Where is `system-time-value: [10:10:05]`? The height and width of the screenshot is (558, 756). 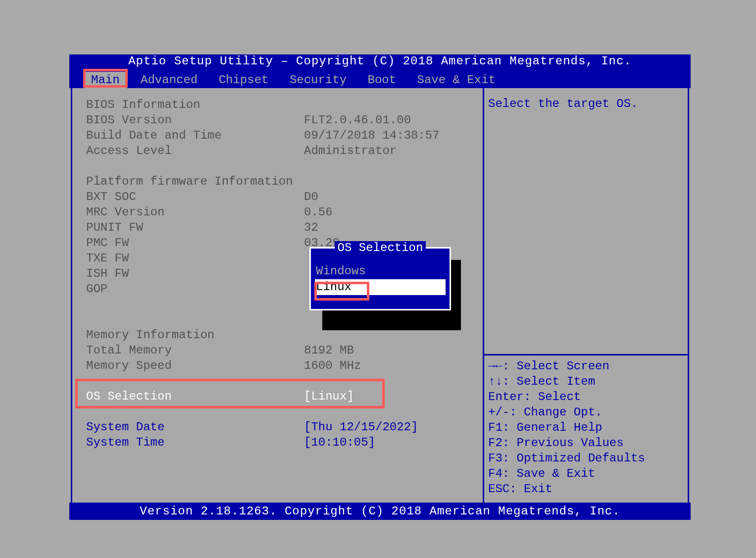
system-time-value: [10:10:05] is located at coordinates (388, 444).